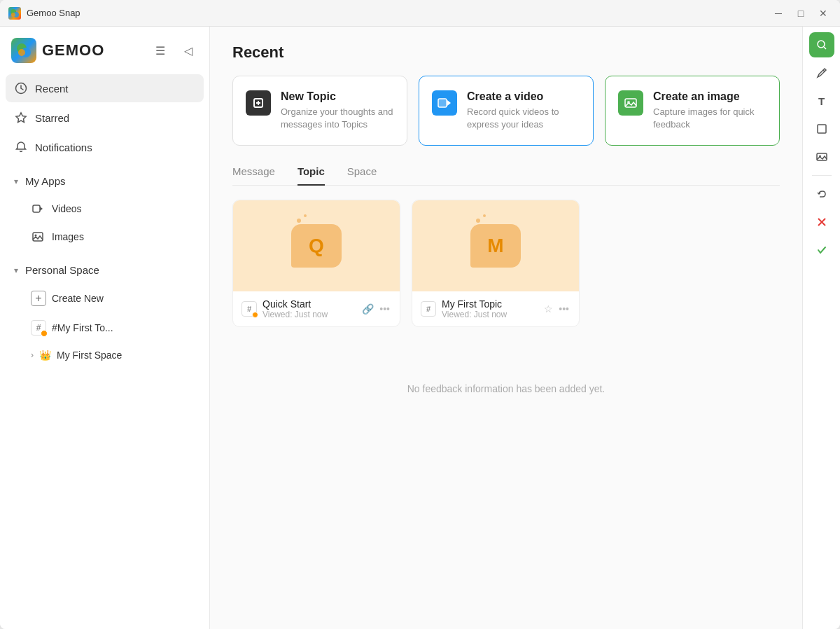 Image resolution: width=840 pixels, height=629 pixels. What do you see at coordinates (507, 389) in the screenshot?
I see `empty-state-text: No feedback information has been added y…` at bounding box center [507, 389].